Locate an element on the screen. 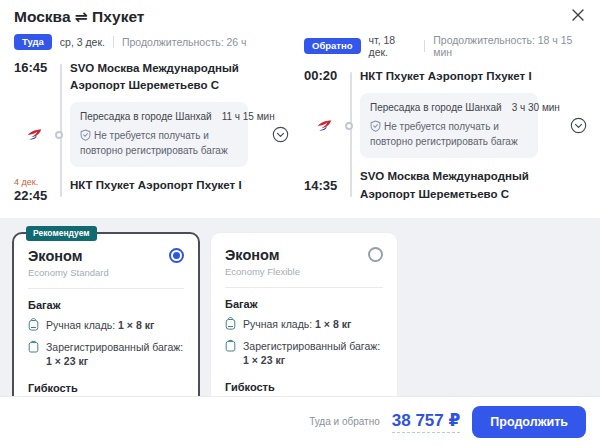  arrive-time: 22:45 is located at coordinates (34, 196).